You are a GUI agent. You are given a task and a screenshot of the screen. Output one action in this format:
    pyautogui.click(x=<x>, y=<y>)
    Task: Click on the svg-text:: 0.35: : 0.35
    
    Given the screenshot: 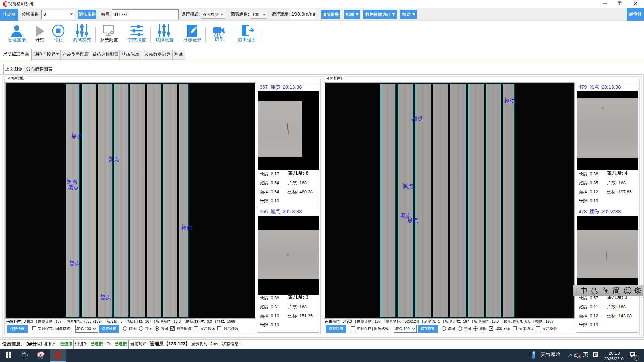 What is the action you would take?
    pyautogui.click(x=593, y=183)
    